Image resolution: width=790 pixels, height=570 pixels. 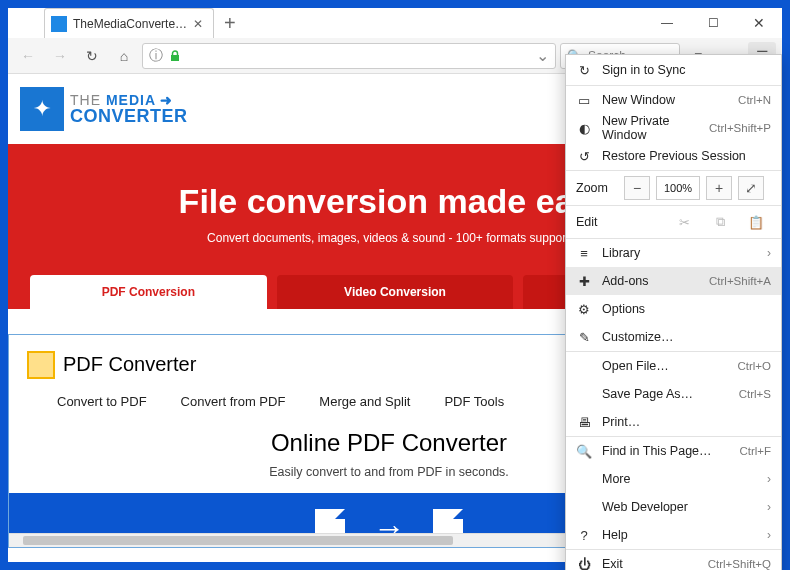 I want to click on menu-exit: ⏻ Exit Ctrl+Shift+Q, so click(x=674, y=560).